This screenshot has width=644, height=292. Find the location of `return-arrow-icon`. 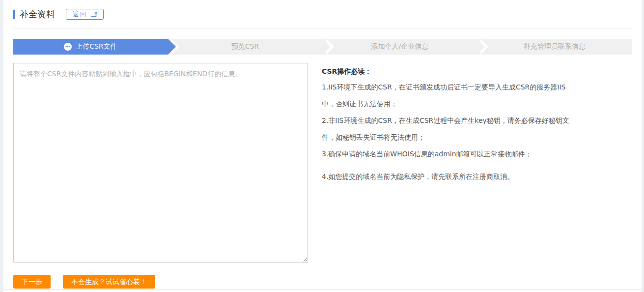

return-arrow-icon is located at coordinates (94, 14).